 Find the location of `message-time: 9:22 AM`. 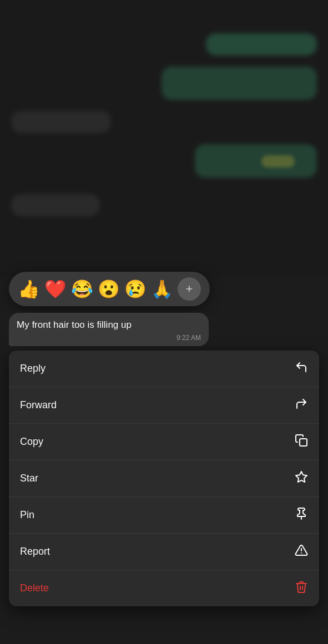

message-time: 9:22 AM is located at coordinates (109, 338).